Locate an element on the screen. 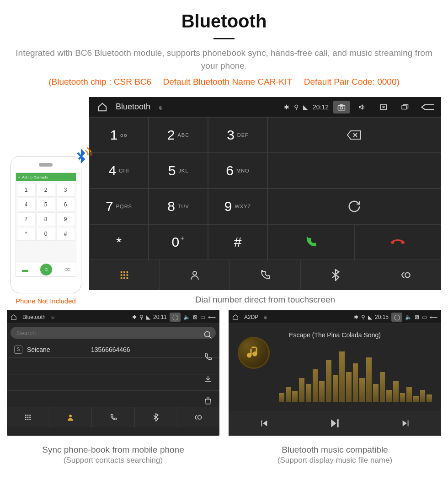  description: Integrated with BC6 Bluetooth module, su… is located at coordinates (224, 59).